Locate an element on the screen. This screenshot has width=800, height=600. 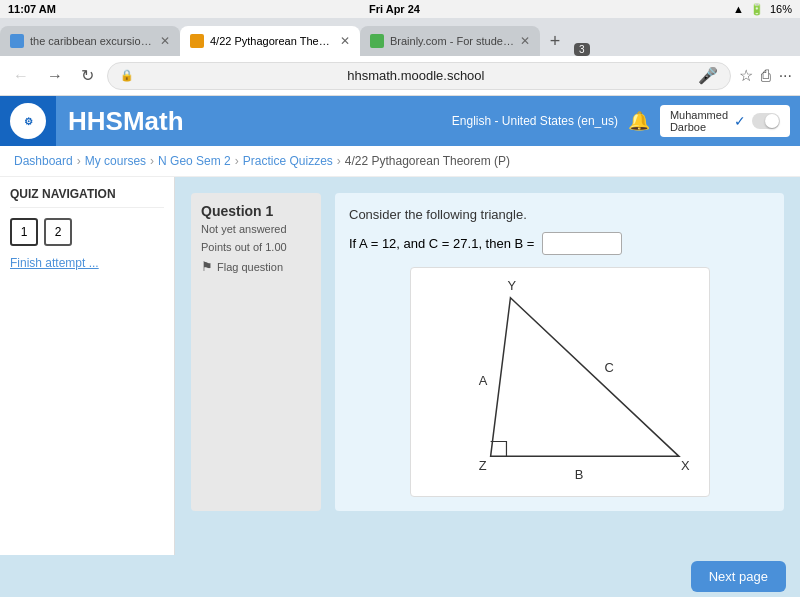
question-number: Question 1 is located at coordinates (256, 211).